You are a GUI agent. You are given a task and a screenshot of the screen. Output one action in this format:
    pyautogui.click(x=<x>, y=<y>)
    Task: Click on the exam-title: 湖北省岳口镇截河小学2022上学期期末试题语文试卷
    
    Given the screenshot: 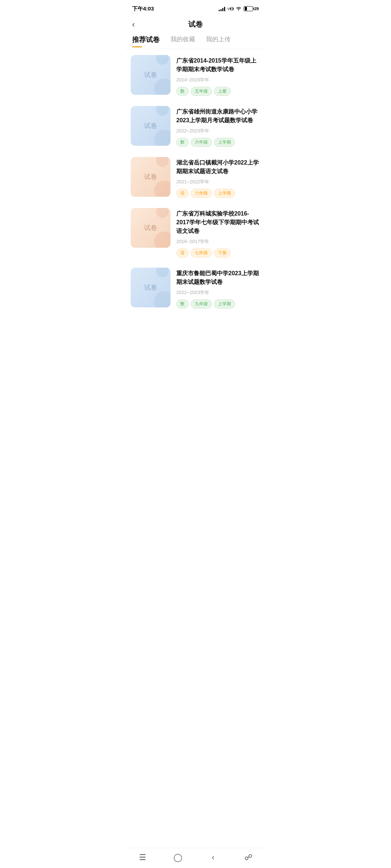 What is the action you would take?
    pyautogui.click(x=218, y=167)
    